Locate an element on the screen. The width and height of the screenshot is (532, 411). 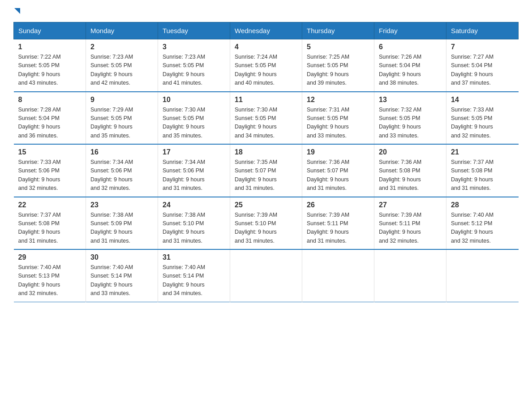
calendar-cell: 27 Sunrise: 7:39 AMSunset: 5:11 PMDaylig… is located at coordinates (410, 223).